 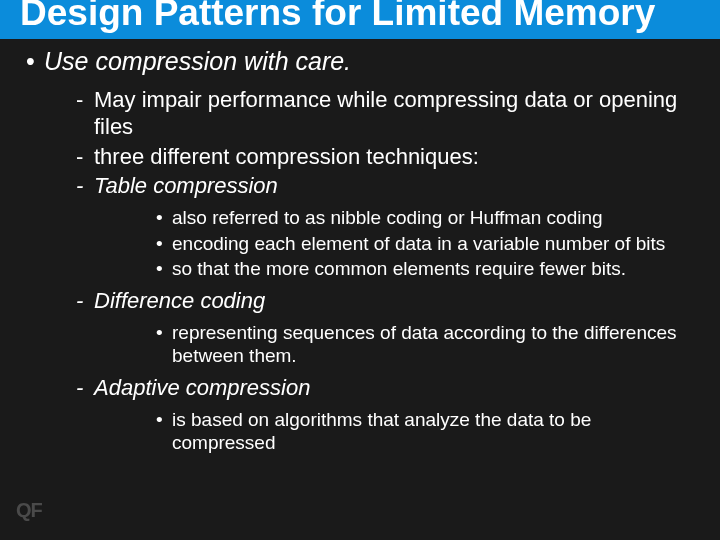 I want to click on slide-title: Design Patterns for Limited Memory, so click(x=360, y=16).